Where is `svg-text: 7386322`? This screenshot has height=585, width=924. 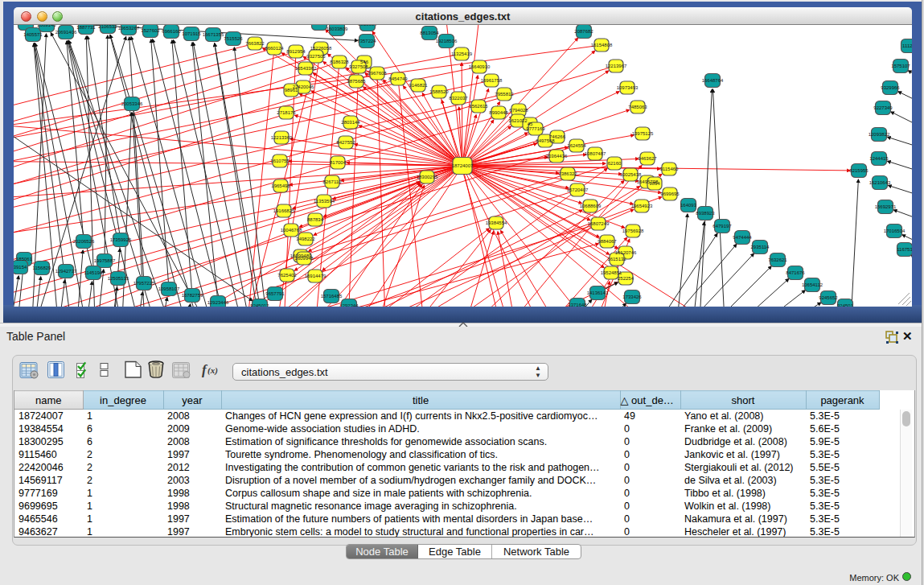
svg-text: 7386322 is located at coordinates (568, 174).